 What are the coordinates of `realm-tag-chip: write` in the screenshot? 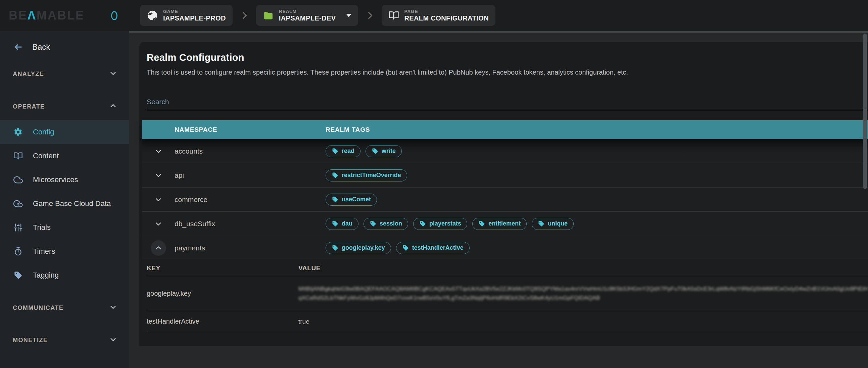 It's located at (383, 151).